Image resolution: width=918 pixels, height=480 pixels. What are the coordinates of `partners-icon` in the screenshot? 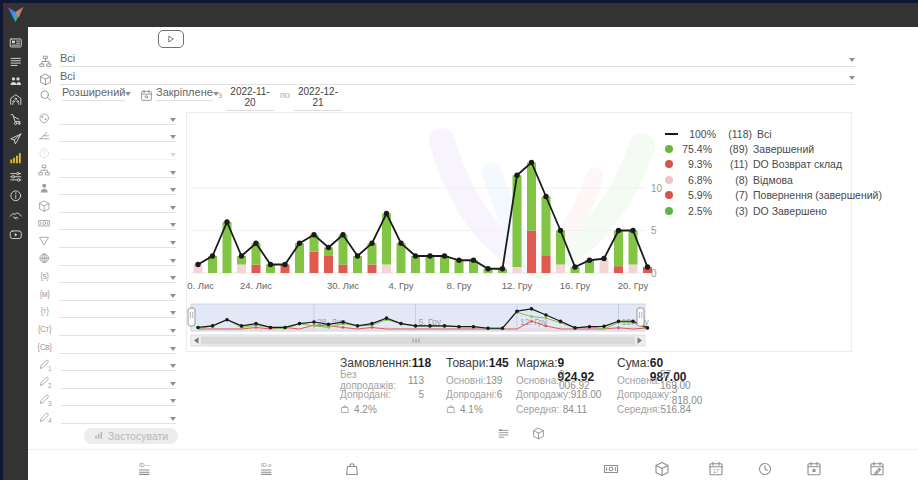 It's located at (16, 216).